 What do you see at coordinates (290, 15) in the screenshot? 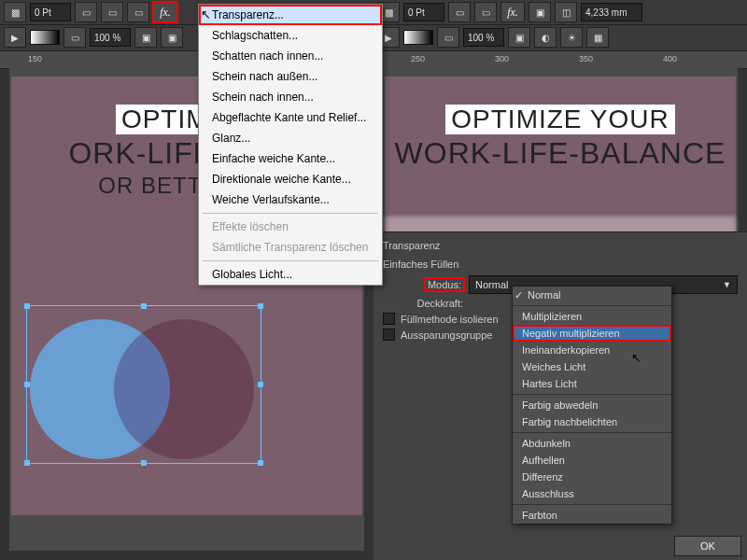
I see `menu-item-transparenz: ↖ Transparenz...` at bounding box center [290, 15].